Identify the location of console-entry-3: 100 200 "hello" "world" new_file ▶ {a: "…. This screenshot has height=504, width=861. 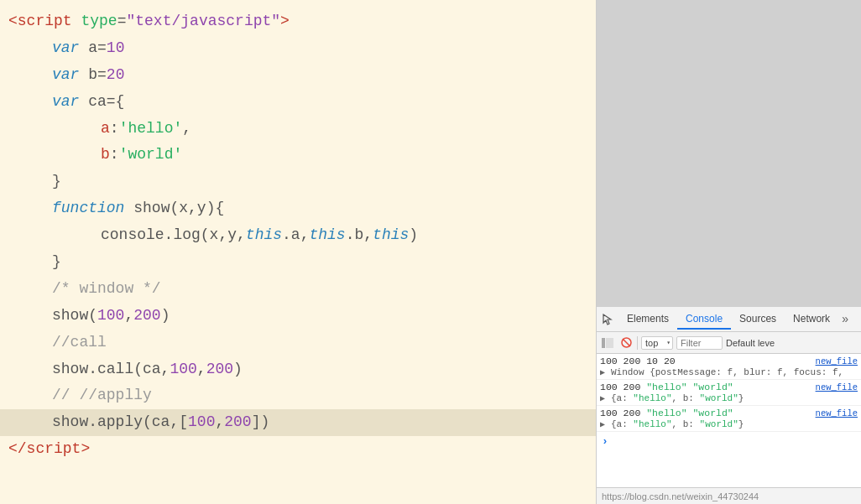
(728, 419).